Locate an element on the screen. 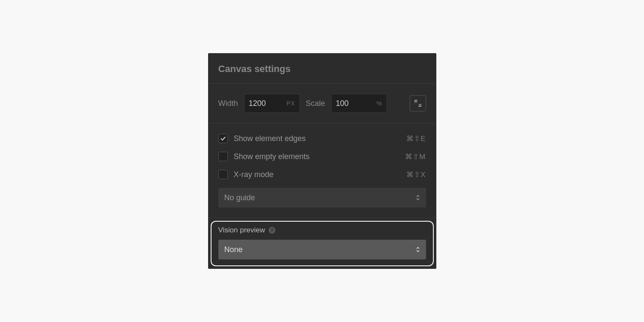 The width and height of the screenshot is (644, 322). shortcut-xray: ⌘⇧X is located at coordinates (416, 175).